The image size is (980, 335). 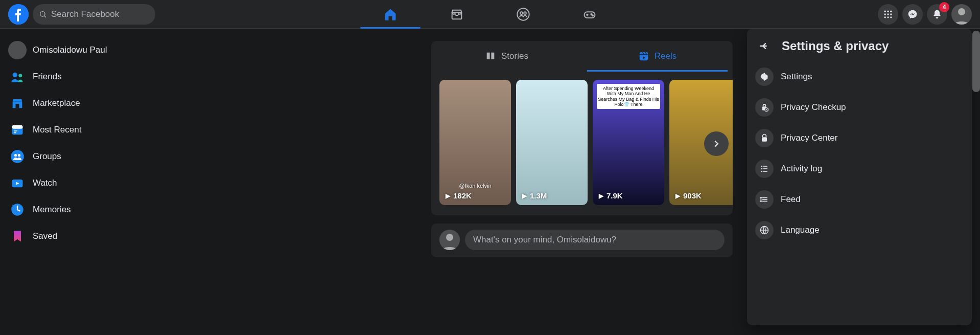 I want to click on reel-card: @Ikah kelvin 182K, so click(x=475, y=142).